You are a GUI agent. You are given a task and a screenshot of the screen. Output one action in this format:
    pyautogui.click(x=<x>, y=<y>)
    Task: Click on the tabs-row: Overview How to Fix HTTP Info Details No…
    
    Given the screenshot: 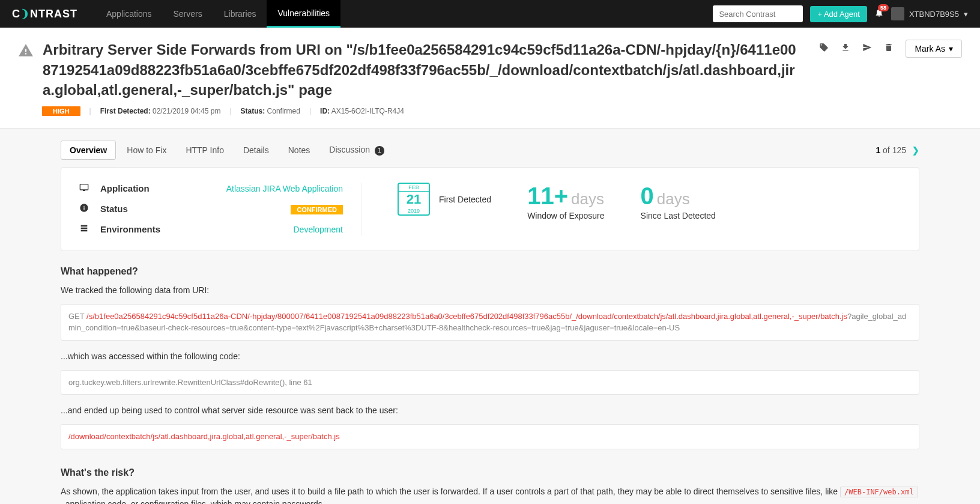 What is the action you would take?
    pyautogui.click(x=490, y=150)
    